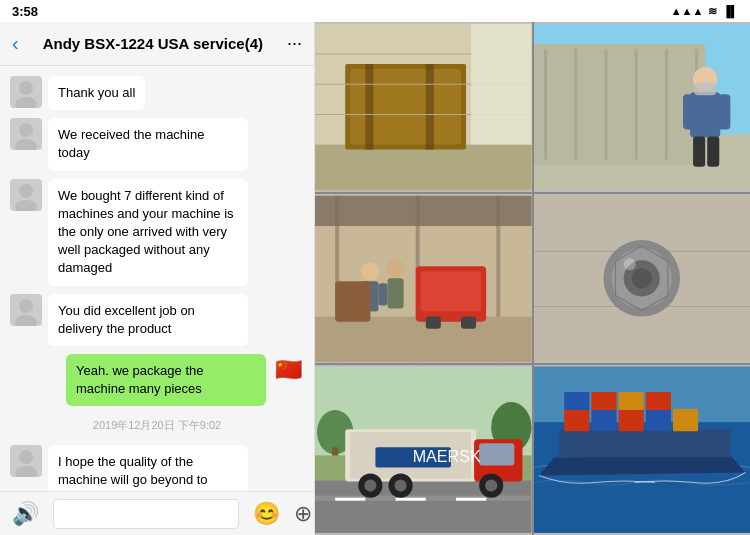 This screenshot has height=535, width=750. Describe the element at coordinates (157, 232) in the screenshot. I see `message-row: We bought 7 different kind of machines a…` at that location.